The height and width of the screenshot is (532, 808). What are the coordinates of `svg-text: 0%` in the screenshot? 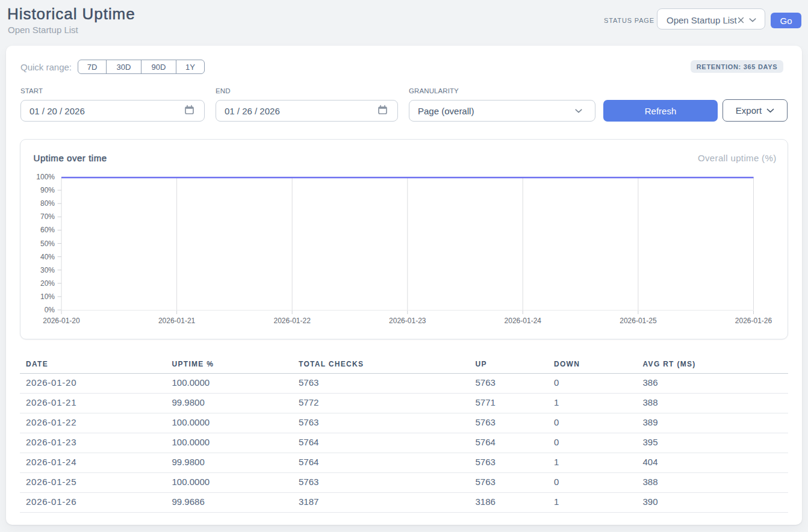 It's located at (50, 310).